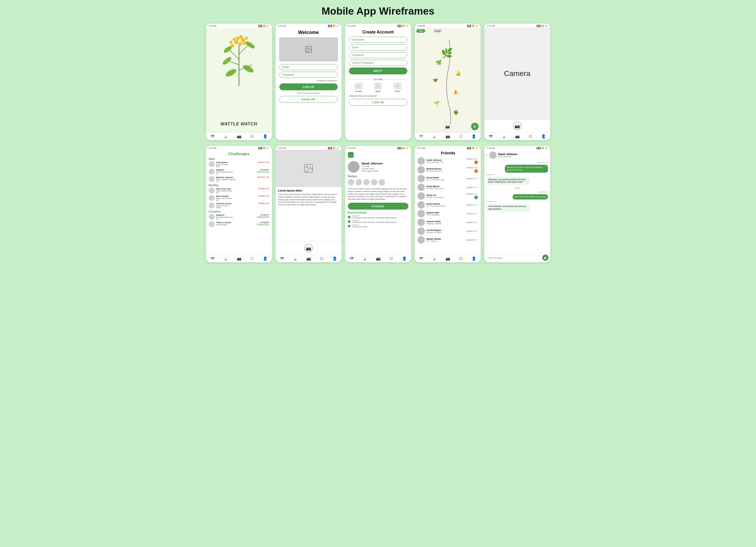 This screenshot has height=547, width=756. What do you see at coordinates (508, 155) in the screenshot?
I see `msg-contact-info: Sarah Johnson Active Just Now` at bounding box center [508, 155].